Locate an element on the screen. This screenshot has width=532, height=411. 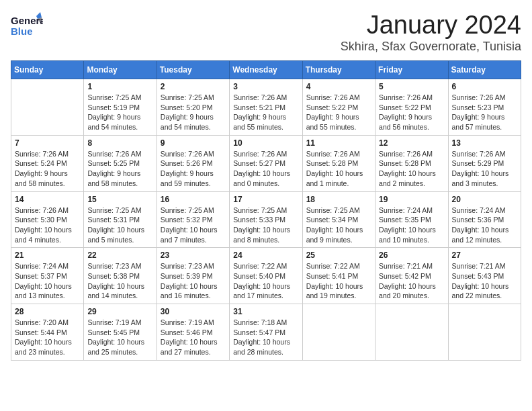
day-number: 8 is located at coordinates (120, 143).